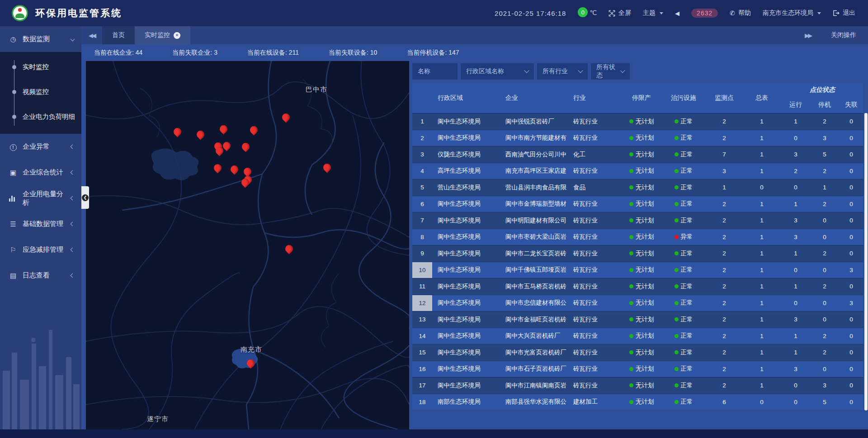 The width and height of the screenshot is (868, 438). Describe the element at coordinates (677, 14) in the screenshot. I see `mute-speaker-icon: ◀` at that location.